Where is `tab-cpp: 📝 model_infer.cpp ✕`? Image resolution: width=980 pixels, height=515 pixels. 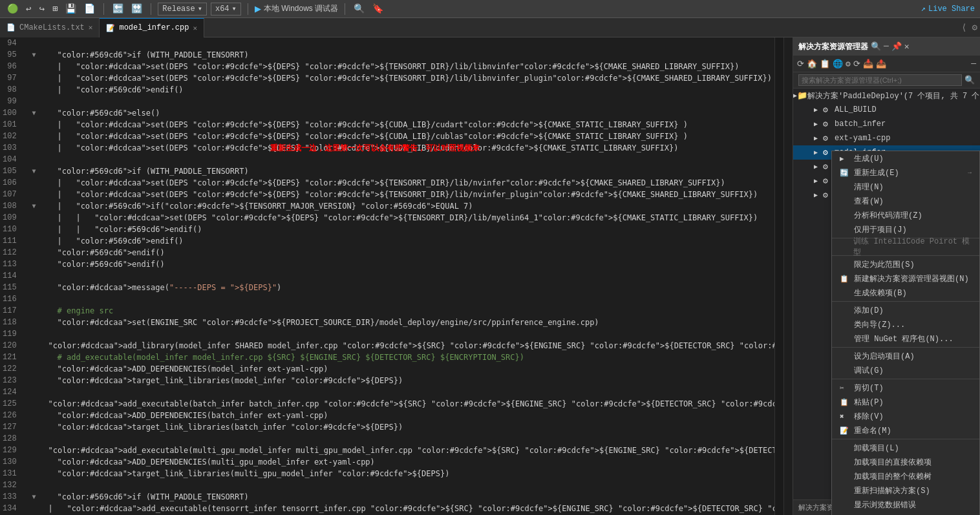
tab-cpp: 📝 model_infer.cpp ✕ is located at coordinates (152, 28).